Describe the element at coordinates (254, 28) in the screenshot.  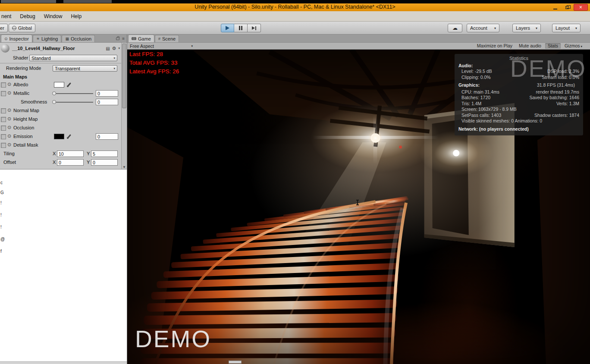
I see `step-button` at that location.